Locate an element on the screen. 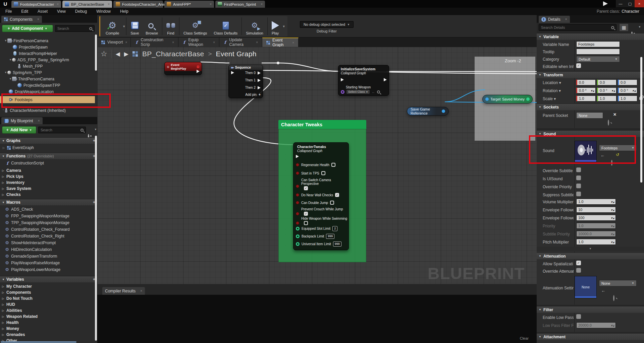 This screenshot has height=343, width=644. location-label: Location ▾ is located at coordinates (558, 83).